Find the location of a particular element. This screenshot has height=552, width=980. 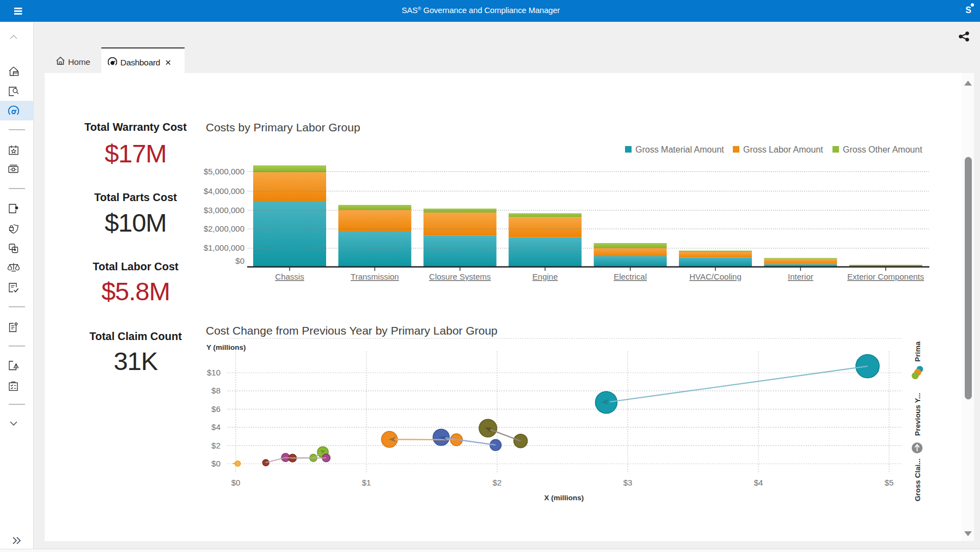

svg-text: Engine is located at coordinates (546, 277).